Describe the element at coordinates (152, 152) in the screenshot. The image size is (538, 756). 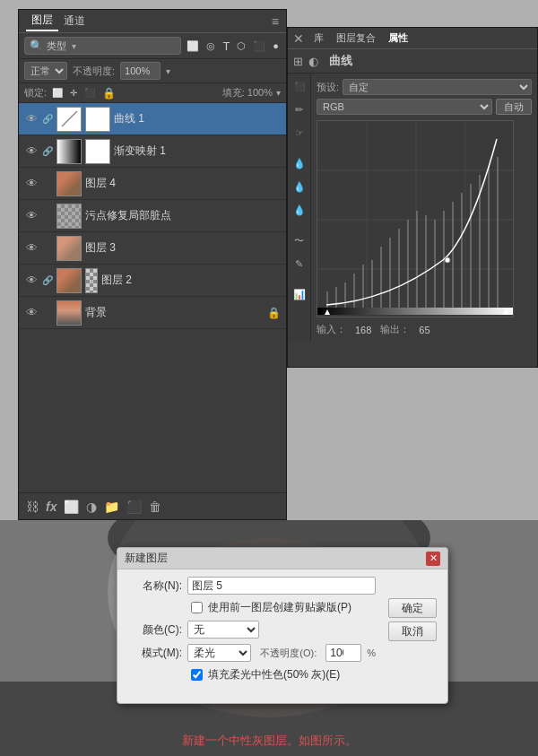
I see `layer-item: 👁 🔗 渐变映射 1` at that location.